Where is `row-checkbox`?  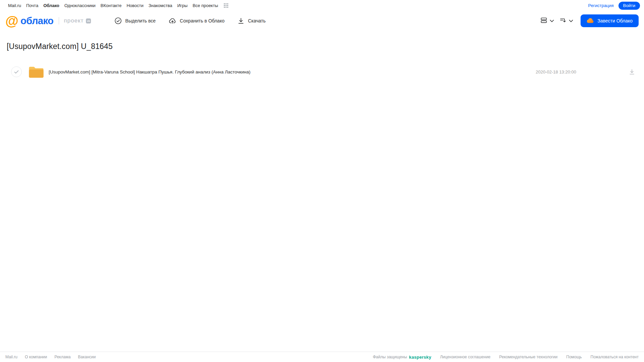 row-checkbox is located at coordinates (16, 72).